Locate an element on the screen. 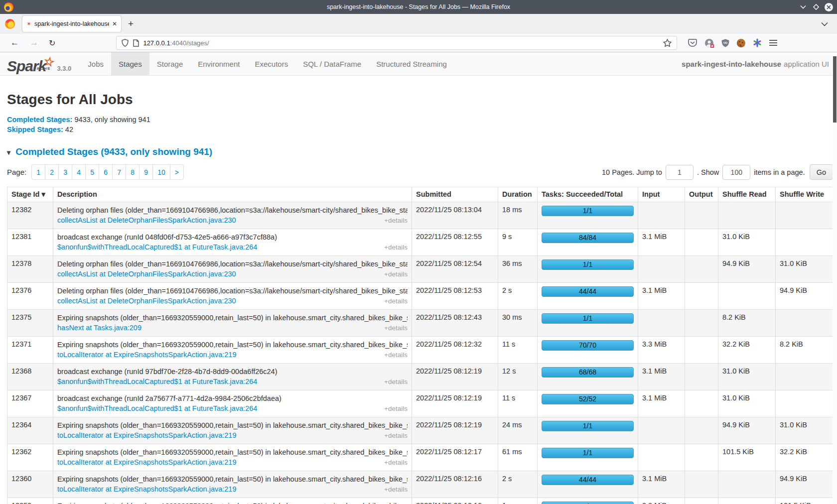 This screenshot has width=837, height=504. svg-text: UO is located at coordinates (725, 42).